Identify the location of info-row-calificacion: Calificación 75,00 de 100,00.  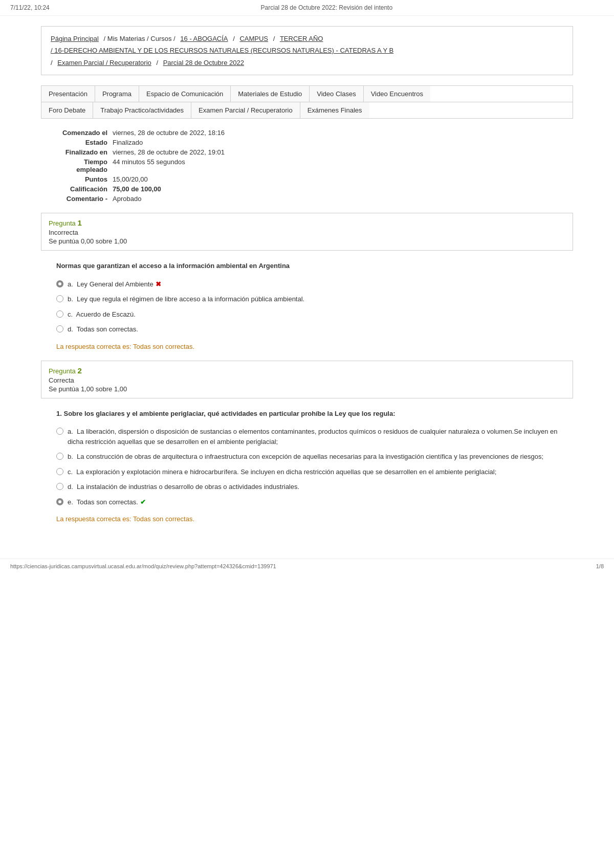
(307, 189).